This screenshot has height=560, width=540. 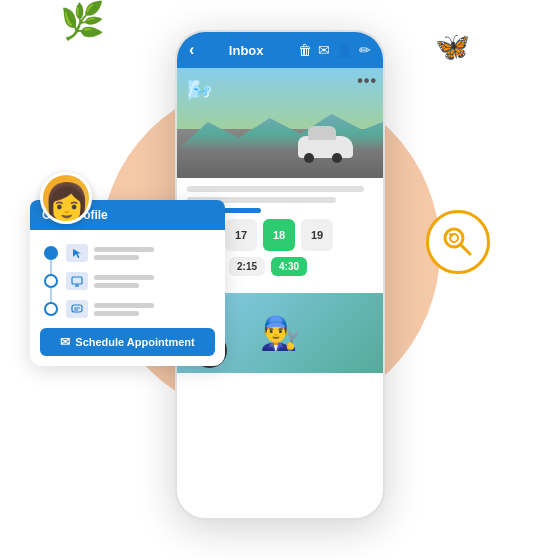 I want to click on chat-icon-box, so click(x=77, y=309).